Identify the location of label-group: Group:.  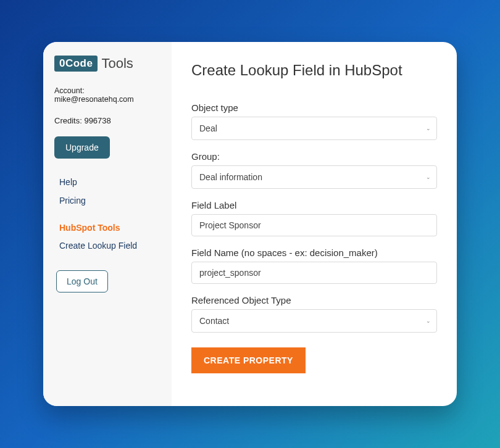
(314, 157).